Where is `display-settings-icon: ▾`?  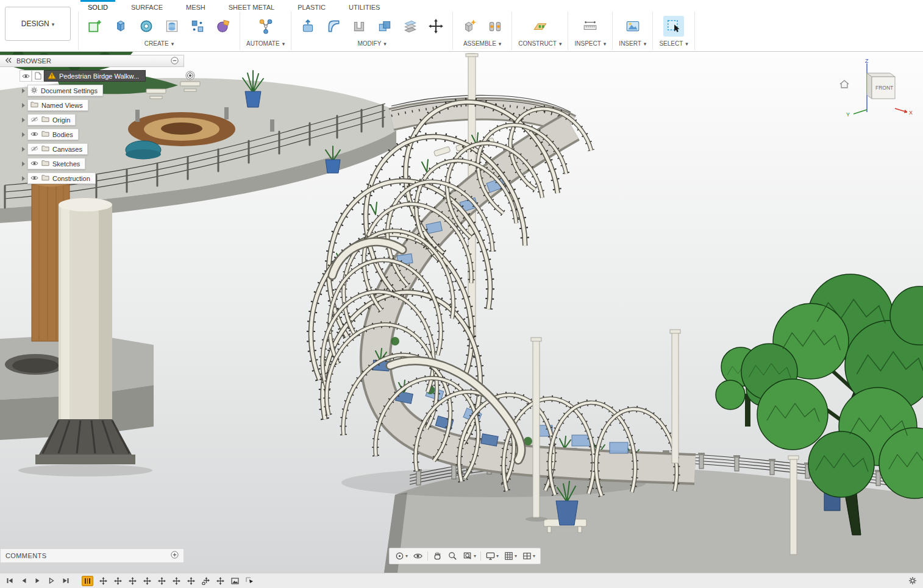
display-settings-icon: ▾ is located at coordinates (492, 556).